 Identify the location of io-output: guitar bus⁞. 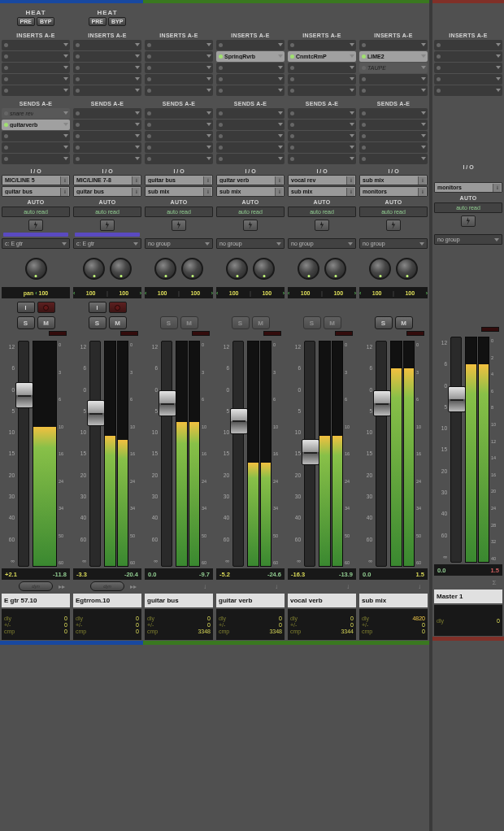
(107, 192).